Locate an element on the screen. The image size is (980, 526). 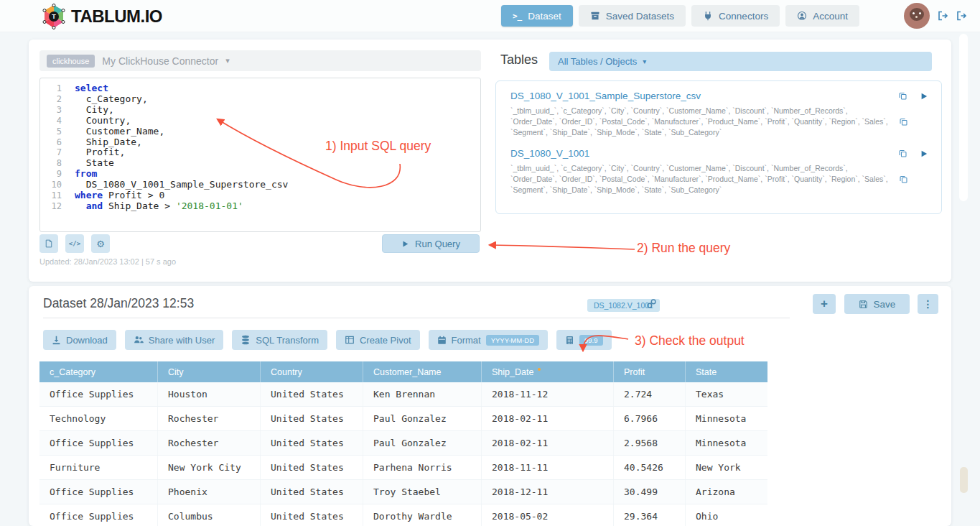
table-cell: Ohio is located at coordinates (727, 515).